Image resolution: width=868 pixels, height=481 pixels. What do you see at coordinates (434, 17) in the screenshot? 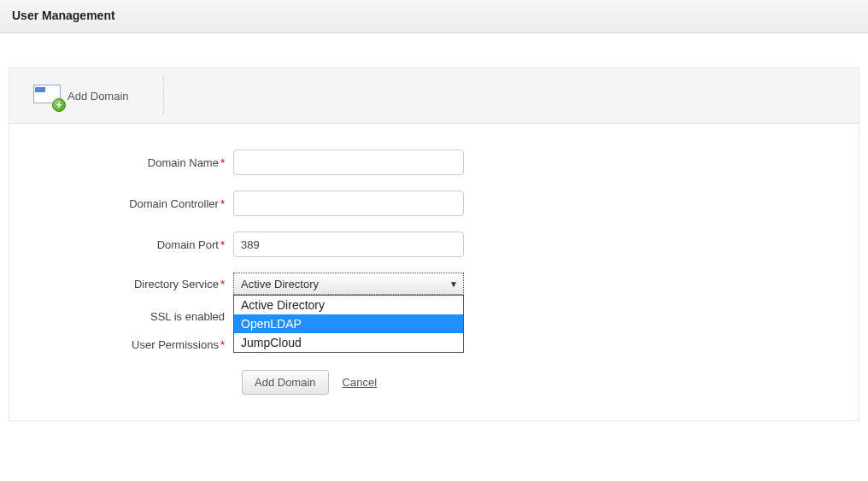
I see `page-header: User Management` at bounding box center [434, 17].